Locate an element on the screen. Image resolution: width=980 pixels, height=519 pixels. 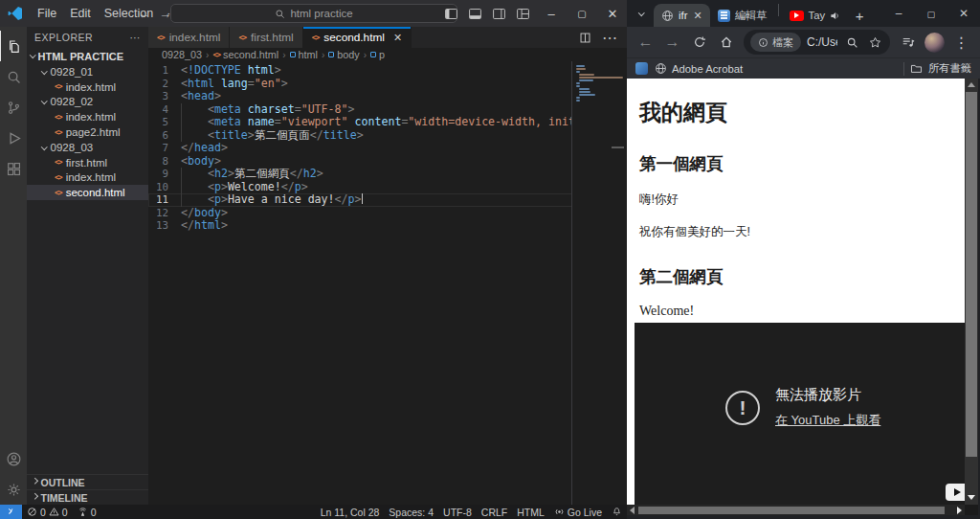
code-line-12: 12 </body> is located at coordinates (388, 214).